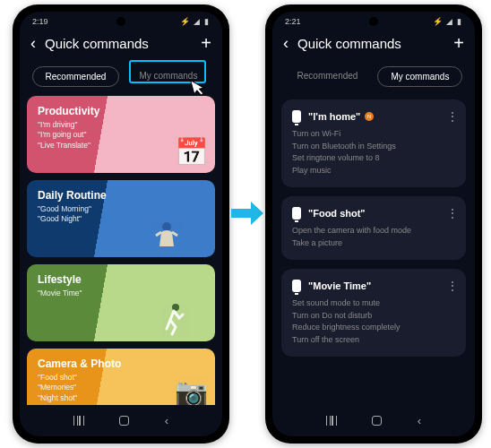  I want to click on calendar-icon, so click(192, 152).